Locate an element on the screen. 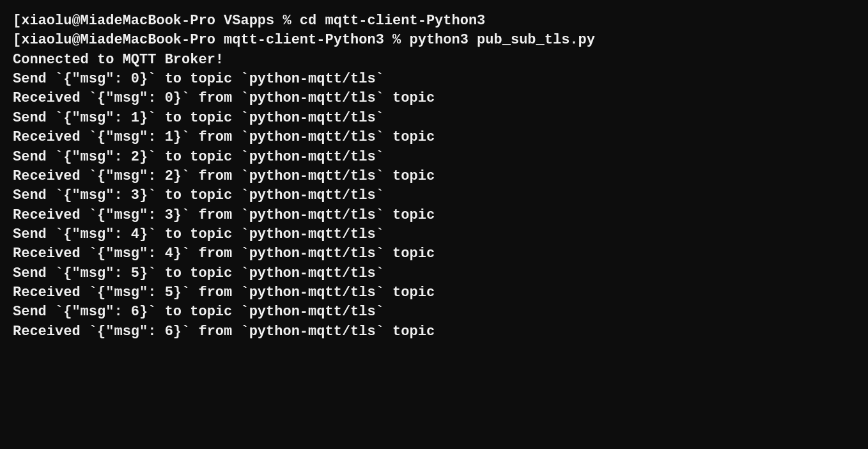 The height and width of the screenshot is (449, 868). terminal-line-1: [xiaolu@MiadeMacBook-Pro VSapps % cd mqt… is located at coordinates (434, 21).